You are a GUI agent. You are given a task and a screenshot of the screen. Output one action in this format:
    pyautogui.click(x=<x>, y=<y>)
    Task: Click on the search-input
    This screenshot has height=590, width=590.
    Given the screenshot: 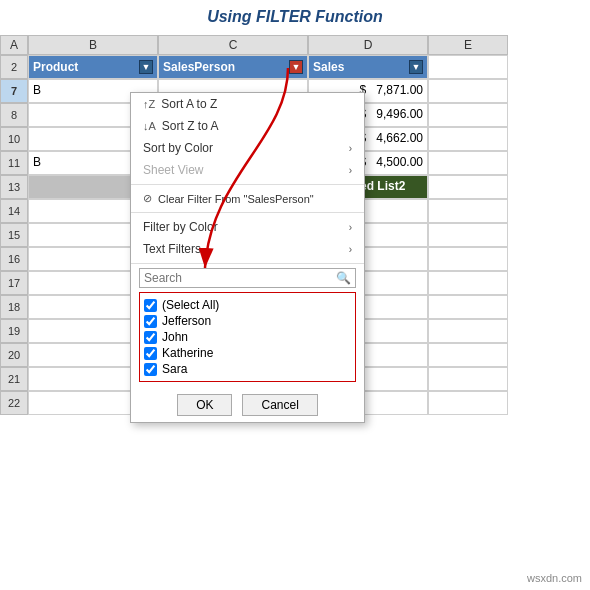 What is the action you would take?
    pyautogui.click(x=240, y=278)
    